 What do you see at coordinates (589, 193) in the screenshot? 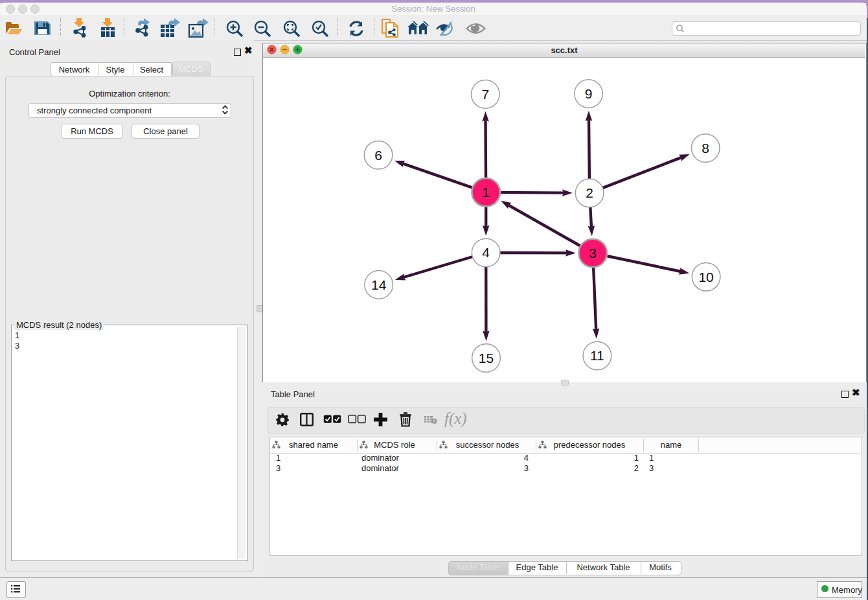
I see `svg-text: 2` at bounding box center [589, 193].